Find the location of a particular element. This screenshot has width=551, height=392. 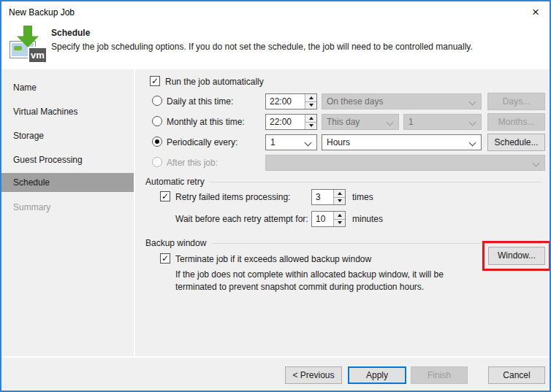

sidebar-item-name: Name is located at coordinates (67, 88).